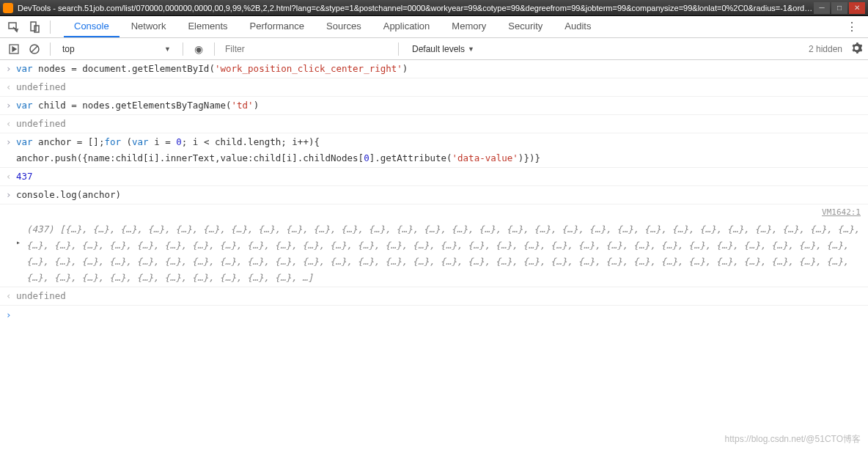  I want to click on tab-security: Security, so click(525, 26).